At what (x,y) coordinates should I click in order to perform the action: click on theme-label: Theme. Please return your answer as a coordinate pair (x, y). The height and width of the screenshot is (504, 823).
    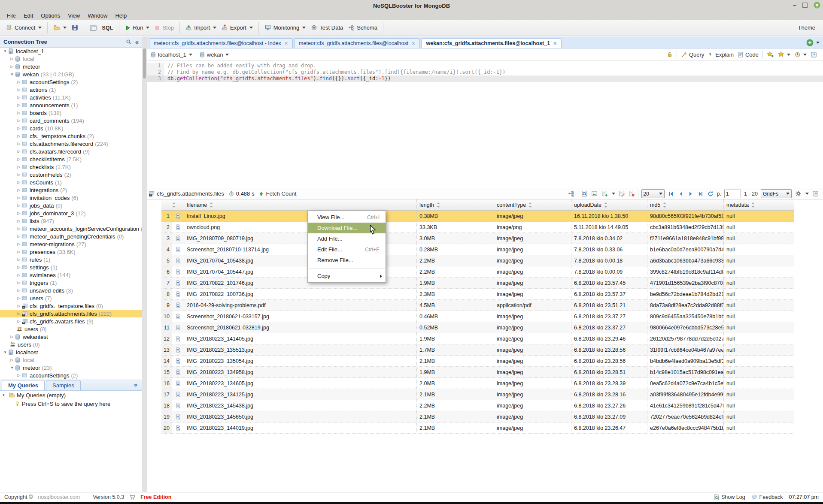
    Looking at the image, I should click on (809, 27).